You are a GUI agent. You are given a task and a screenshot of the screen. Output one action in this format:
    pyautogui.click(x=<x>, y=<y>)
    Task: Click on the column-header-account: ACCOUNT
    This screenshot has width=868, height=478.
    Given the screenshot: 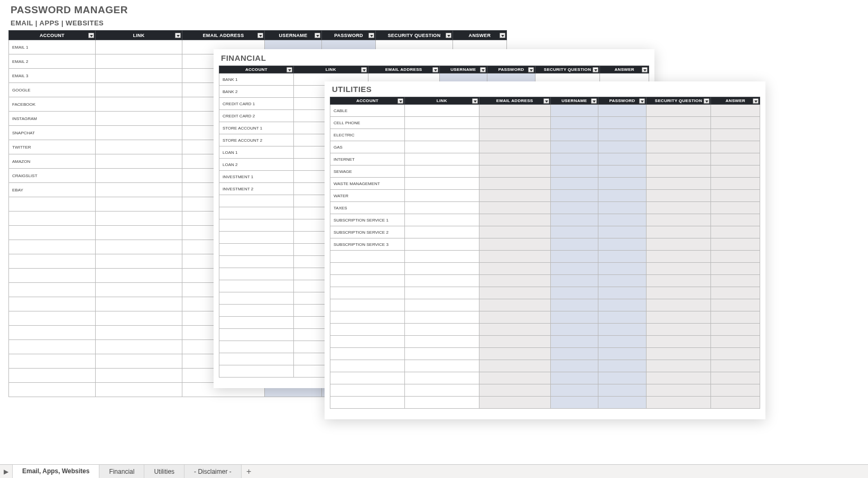 What is the action you would take?
    pyautogui.click(x=52, y=35)
    